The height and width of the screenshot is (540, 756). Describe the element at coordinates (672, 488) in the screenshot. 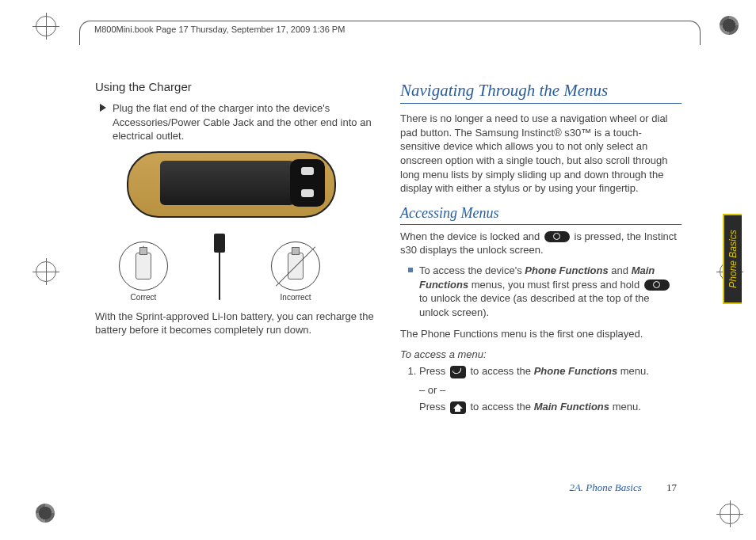

I see `footer-page-number: 17` at that location.